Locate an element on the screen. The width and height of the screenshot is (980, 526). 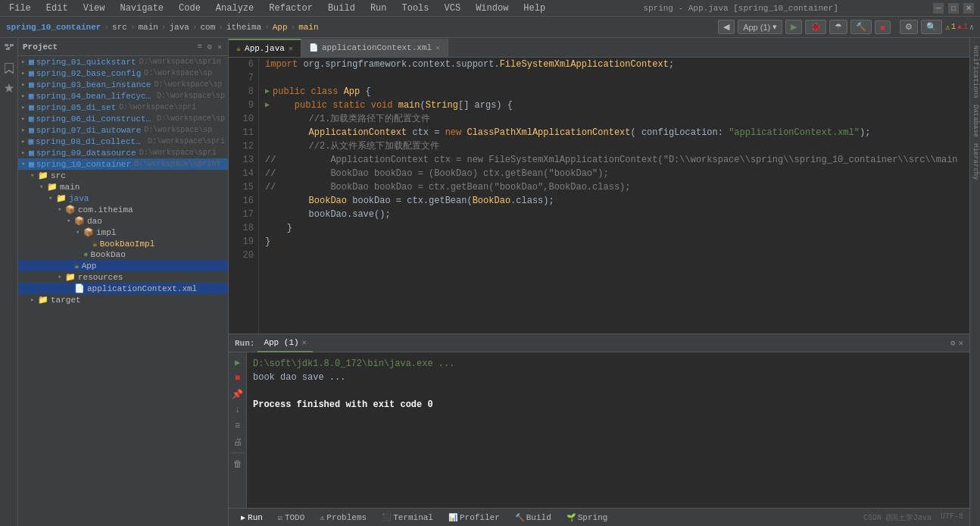
breadcrumb: spring_10_container › src › main › java … is located at coordinates (162, 27).